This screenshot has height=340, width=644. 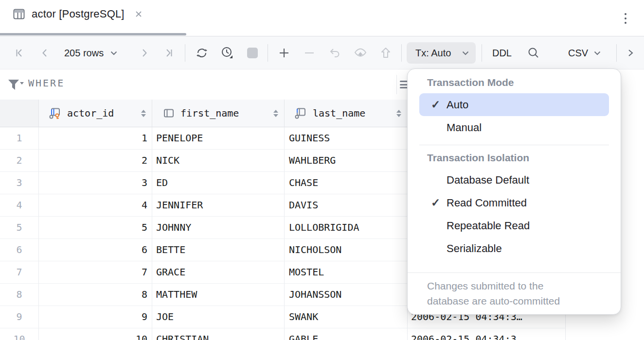 What do you see at coordinates (474, 249) in the screenshot?
I see `menu-item-label: Serializable` at bounding box center [474, 249].